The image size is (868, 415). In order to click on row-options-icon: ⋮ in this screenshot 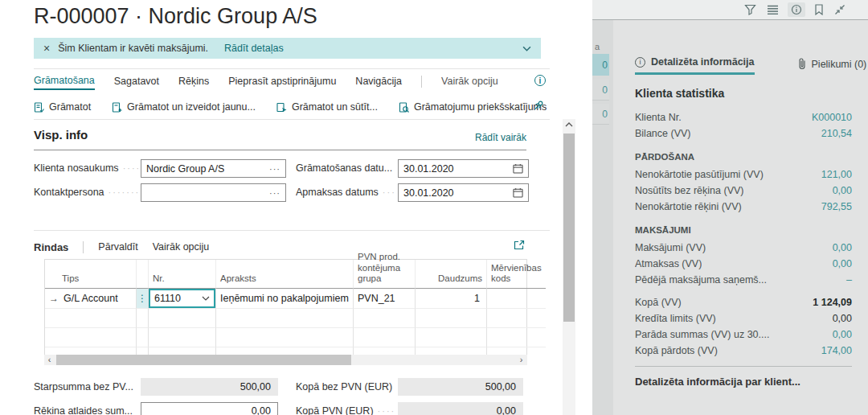, I will do `click(143, 299)`.